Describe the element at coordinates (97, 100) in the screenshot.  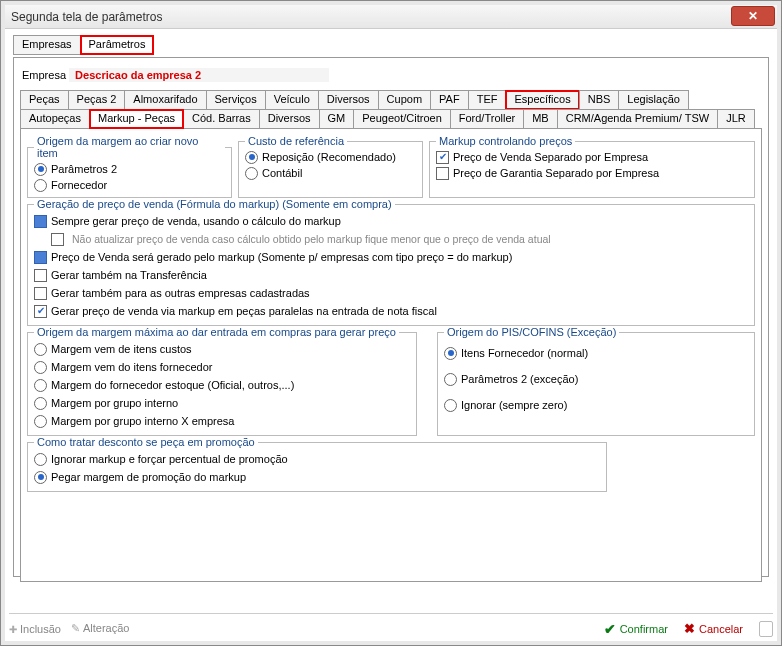
I see `tab-pecas2: Peças 2` at that location.